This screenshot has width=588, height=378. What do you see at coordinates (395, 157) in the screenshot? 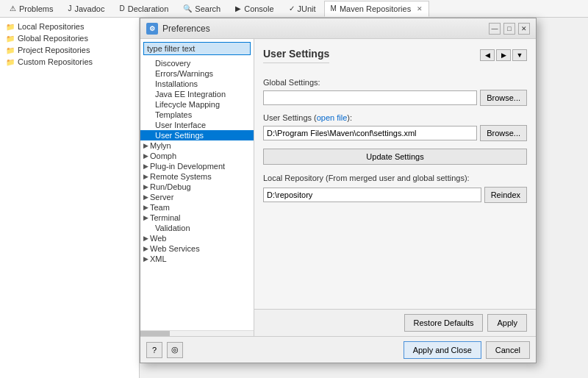
I see `update-settings-button: Update Settings` at bounding box center [395, 157].